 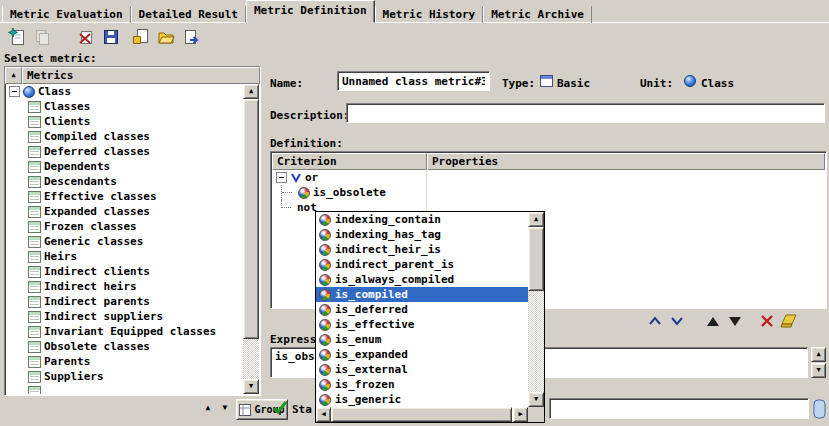 What do you see at coordinates (125, 302) in the screenshot?
I see `tree-item: Indirect parents` at bounding box center [125, 302].